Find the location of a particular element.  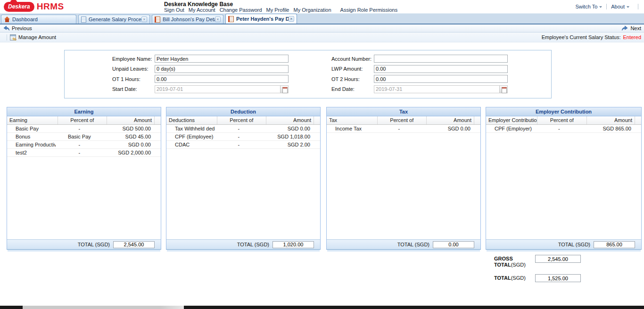

field-label: Start Date: is located at coordinates (133, 89).